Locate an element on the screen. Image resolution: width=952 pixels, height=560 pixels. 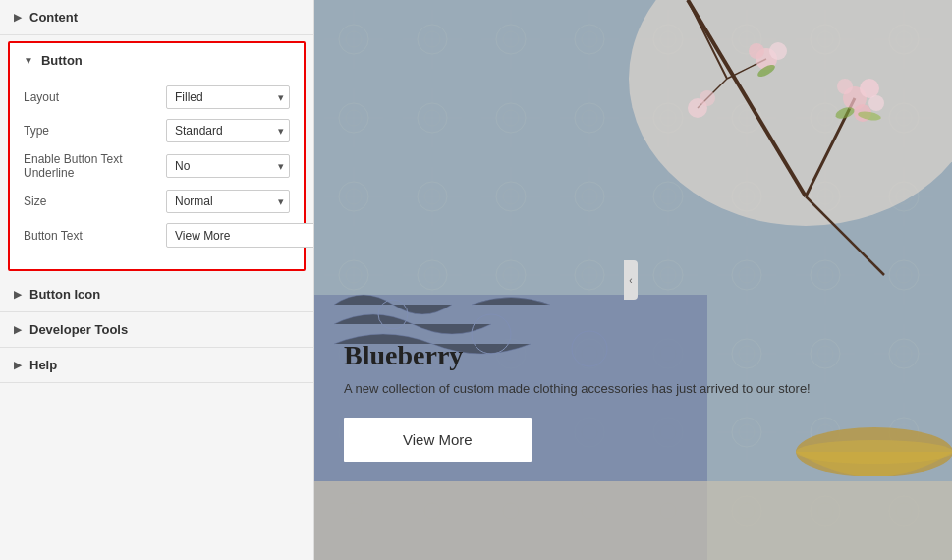
overlay-content: Blueberry A new collection of custom mad… is located at coordinates (633, 401).